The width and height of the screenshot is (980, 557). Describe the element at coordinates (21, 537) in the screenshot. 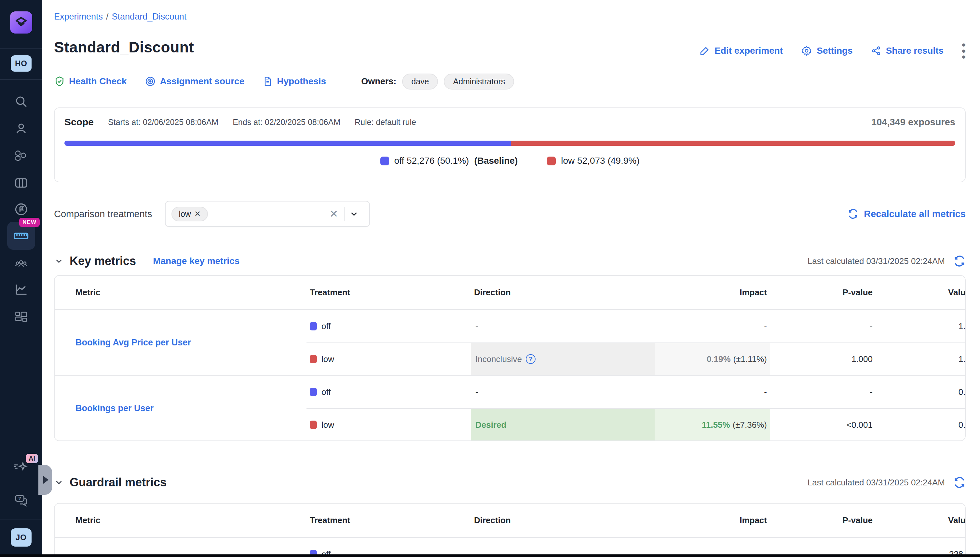

I see `user-avatar: JO` at that location.